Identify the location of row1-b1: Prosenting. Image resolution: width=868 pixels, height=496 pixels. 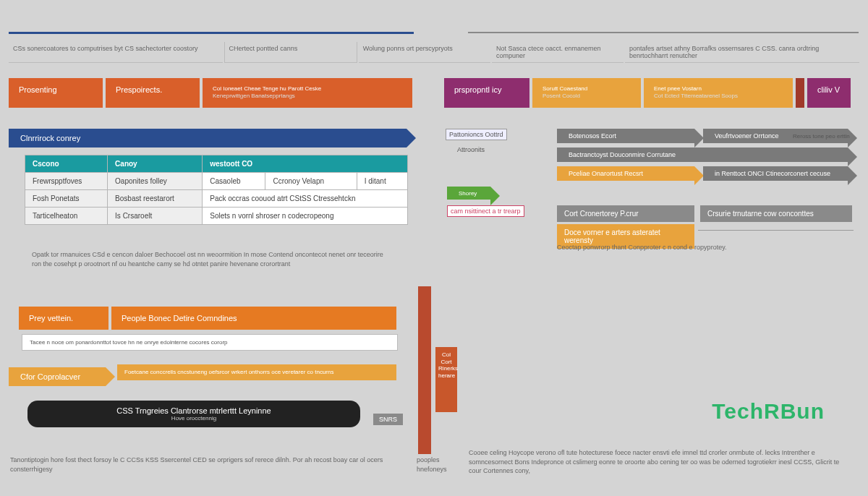
(56, 93).